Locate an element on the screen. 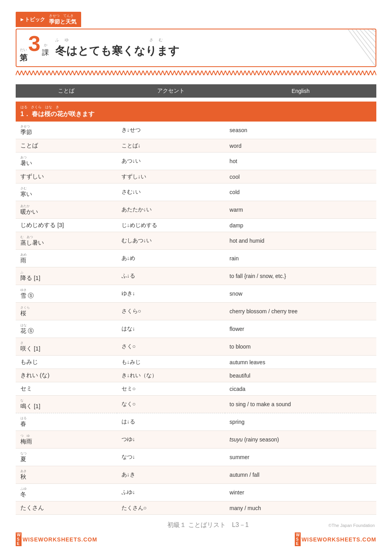  accent-cell: あつ↓い is located at coordinates (171, 162).